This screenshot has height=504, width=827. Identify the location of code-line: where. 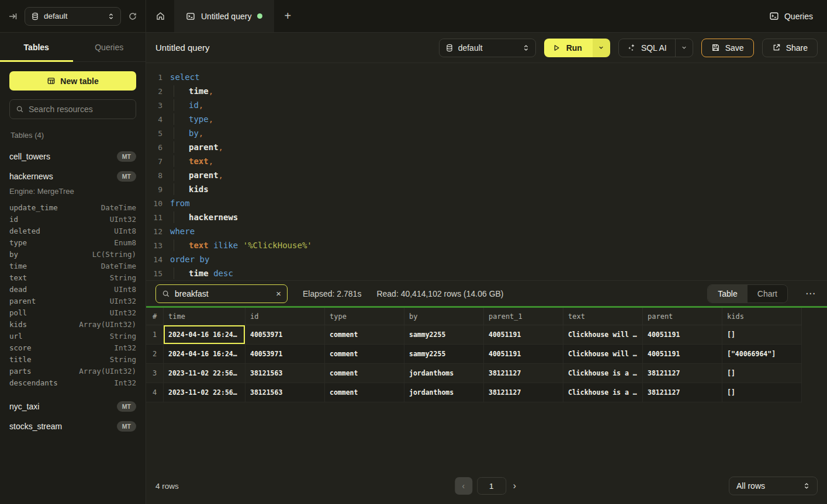
(182, 231).